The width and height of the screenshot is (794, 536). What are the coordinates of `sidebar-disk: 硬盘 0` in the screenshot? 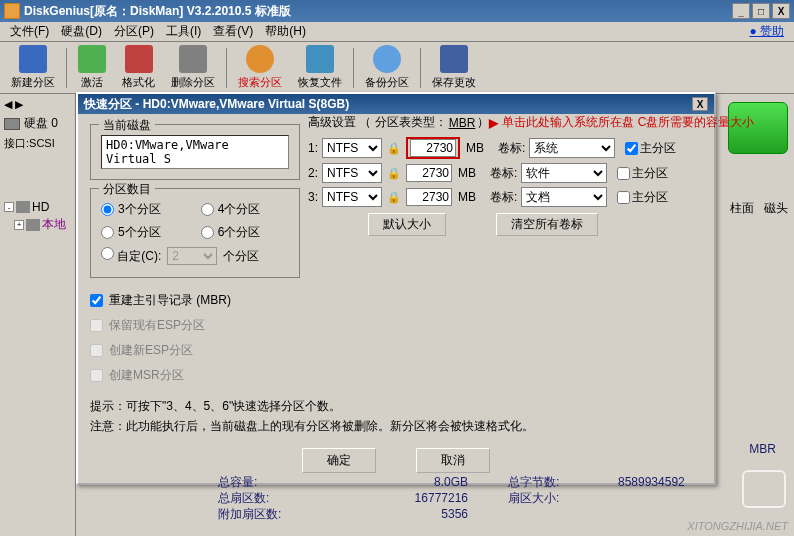 It's located at (38, 124).